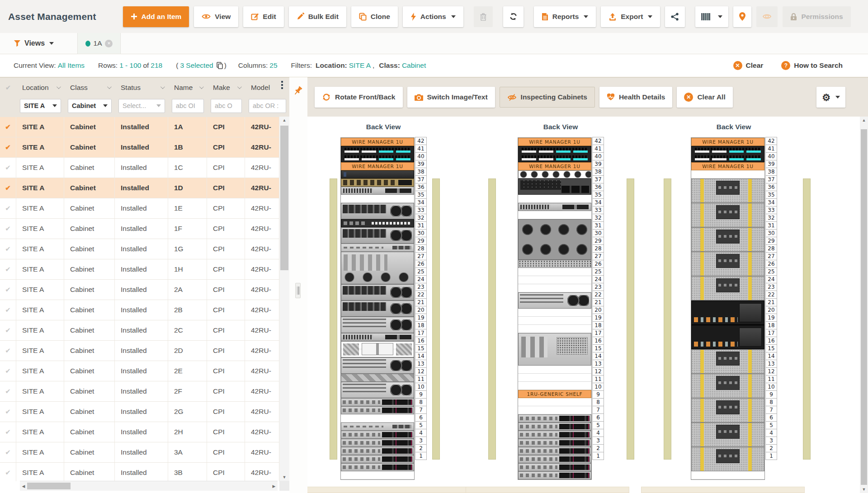  What do you see at coordinates (140, 453) in the screenshot?
I see `table-row: ✔SITE ACabinetInstalled3ACPI42RU-` at bounding box center [140, 453].